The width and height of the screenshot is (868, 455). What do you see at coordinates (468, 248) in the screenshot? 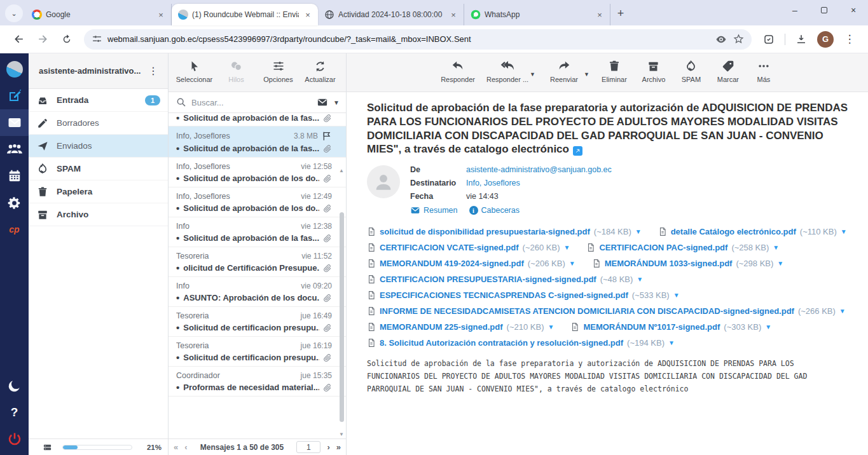
I see `attachment-item: CERTIFICACION VCATE-signed.pdf(~260 KB)▼` at bounding box center [468, 248].